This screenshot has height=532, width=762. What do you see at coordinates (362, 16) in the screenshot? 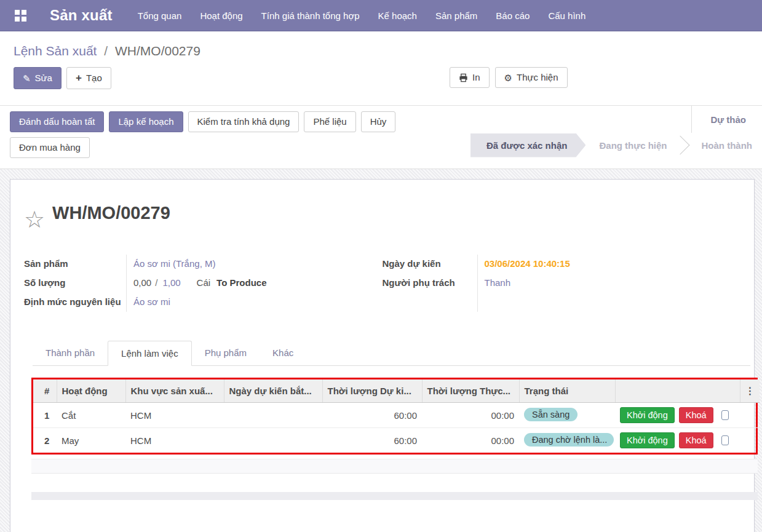
I see `main-menu: Tổng quan Hoạt động Tính giá thành tổng …` at bounding box center [362, 16].